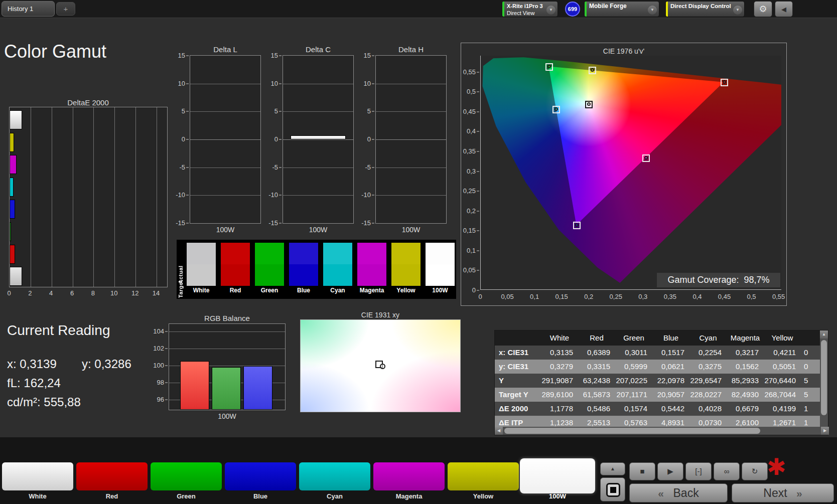  I want to click on cie-point-dot, so click(589, 104).